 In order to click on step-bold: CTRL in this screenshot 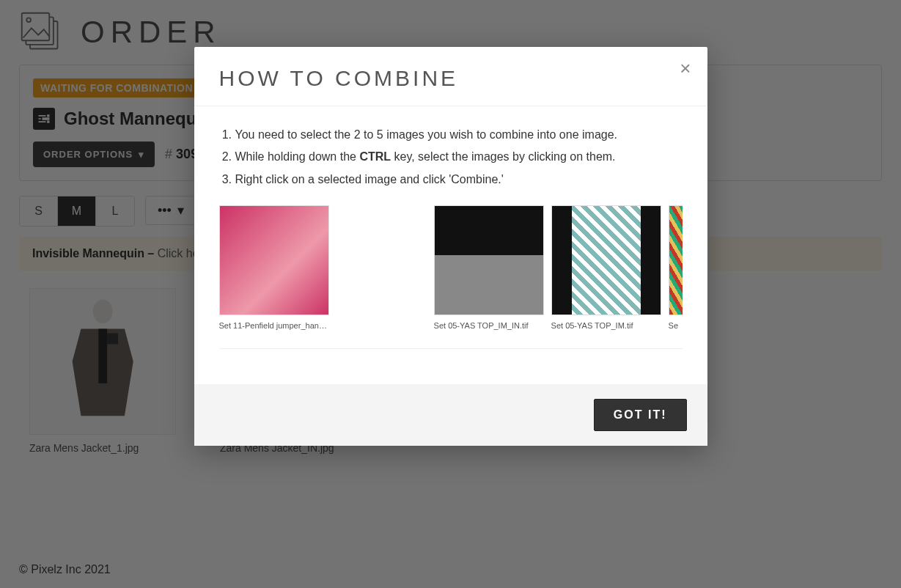, I will do `click(375, 157)`.